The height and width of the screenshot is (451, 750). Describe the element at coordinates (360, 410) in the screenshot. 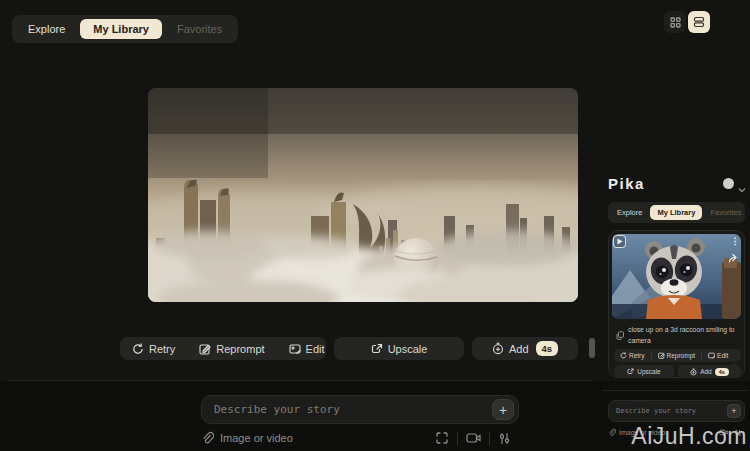

I see `prompt-bar: +` at that location.